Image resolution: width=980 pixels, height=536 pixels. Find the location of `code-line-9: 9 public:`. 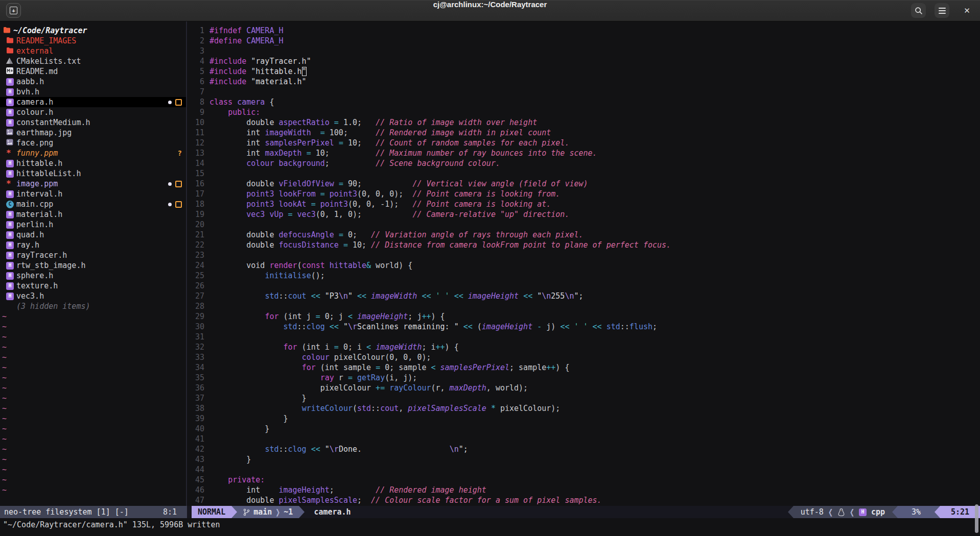

code-line-9: 9 public: is located at coordinates (584, 112).